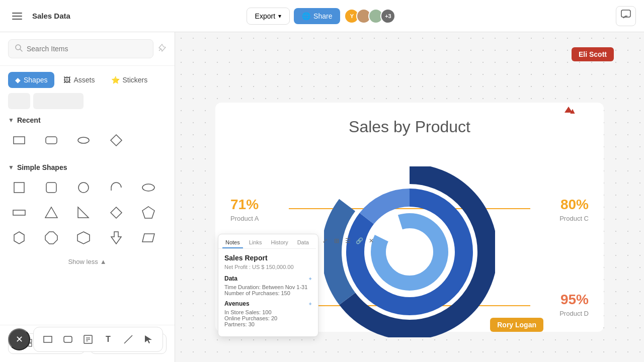  I want to click on shape-octagon, so click(51, 238).